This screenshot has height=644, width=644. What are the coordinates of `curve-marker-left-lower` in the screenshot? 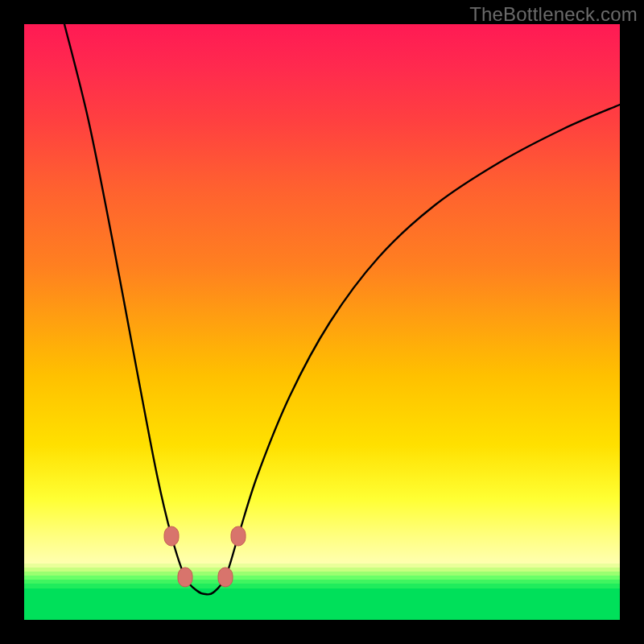 It's located at (185, 577).